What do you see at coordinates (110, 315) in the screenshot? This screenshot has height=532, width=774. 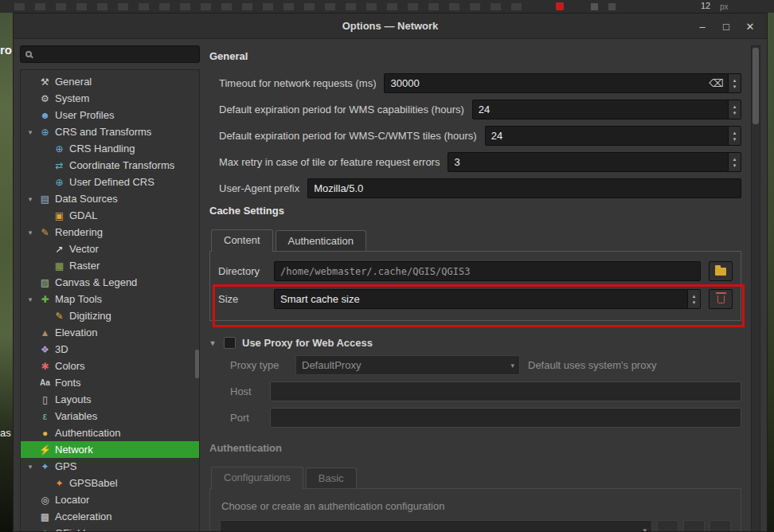 I see `sidebar-item-digitizing: ✎Digitizing` at bounding box center [110, 315].